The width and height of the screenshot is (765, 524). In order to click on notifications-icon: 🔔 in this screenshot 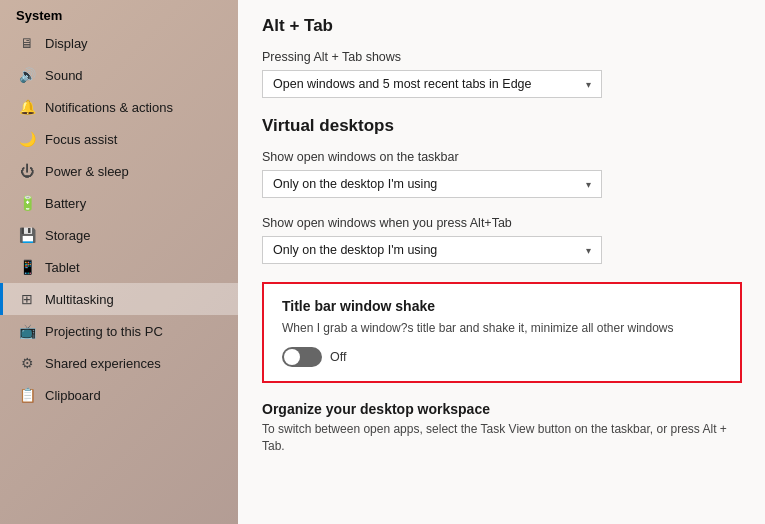, I will do `click(27, 107)`.